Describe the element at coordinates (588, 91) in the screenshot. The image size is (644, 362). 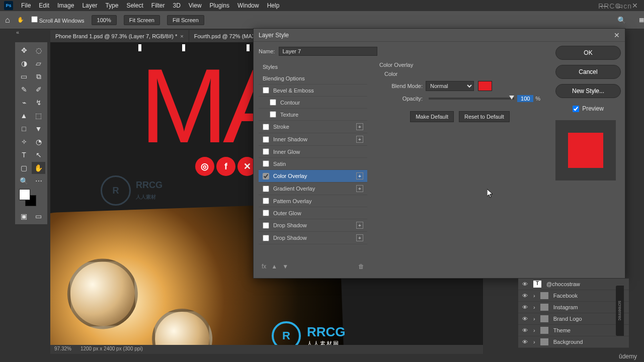
I see `new-style-button: New Style...` at that location.